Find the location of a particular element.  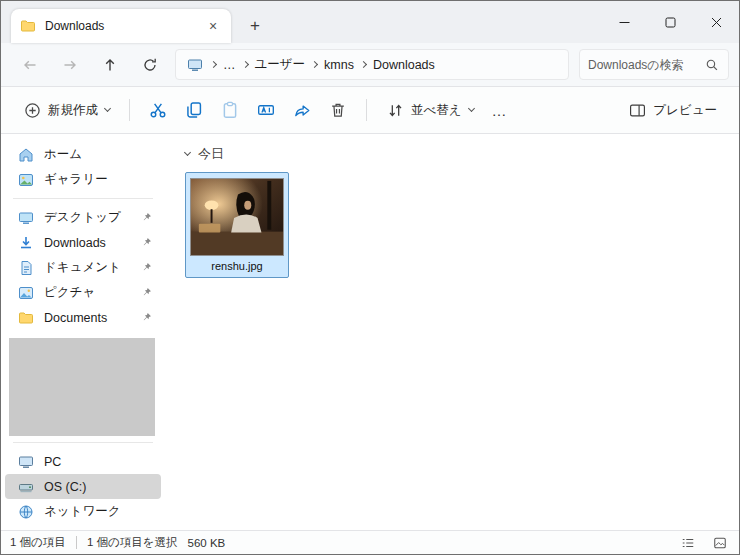

sidebar-item-downloads: Downloads is located at coordinates (83, 242).